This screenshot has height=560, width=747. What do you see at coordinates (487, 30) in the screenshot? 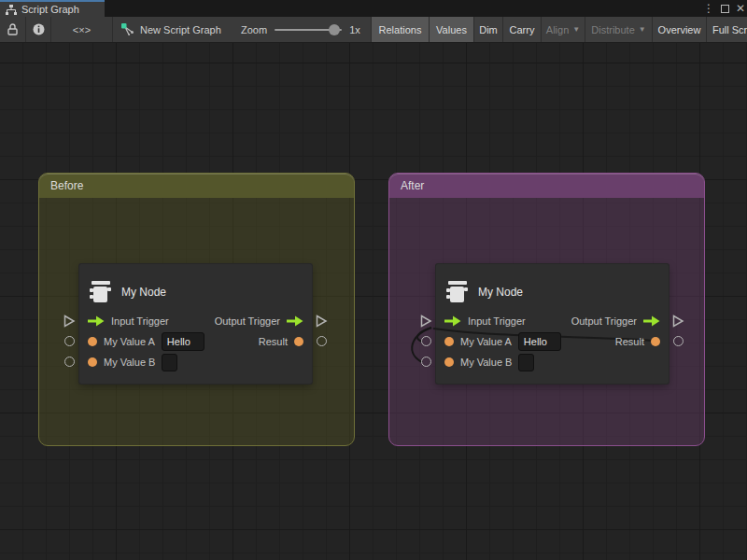
I see `dim-toggle: Dim` at bounding box center [487, 30].